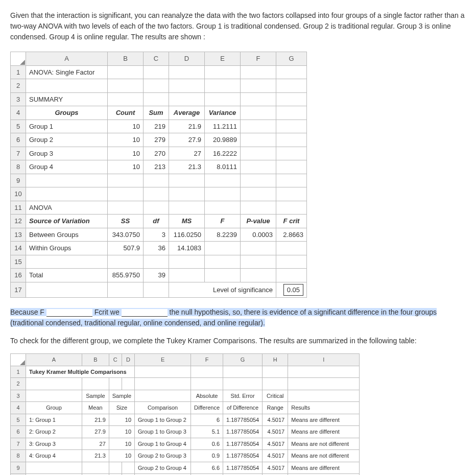 Image resolution: width=476 pixels, height=475 pixels. What do you see at coordinates (67, 113) in the screenshot?
I see `hdr-groups: Groups` at bounding box center [67, 113].